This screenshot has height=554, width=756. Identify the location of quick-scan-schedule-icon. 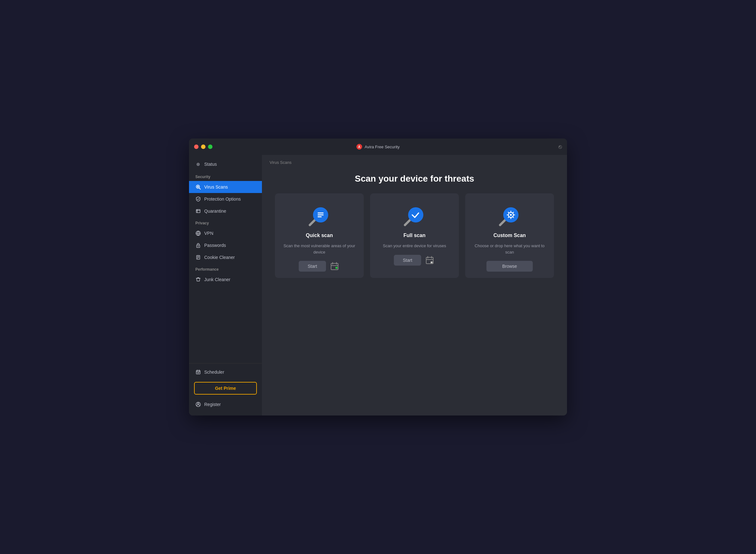
(335, 266).